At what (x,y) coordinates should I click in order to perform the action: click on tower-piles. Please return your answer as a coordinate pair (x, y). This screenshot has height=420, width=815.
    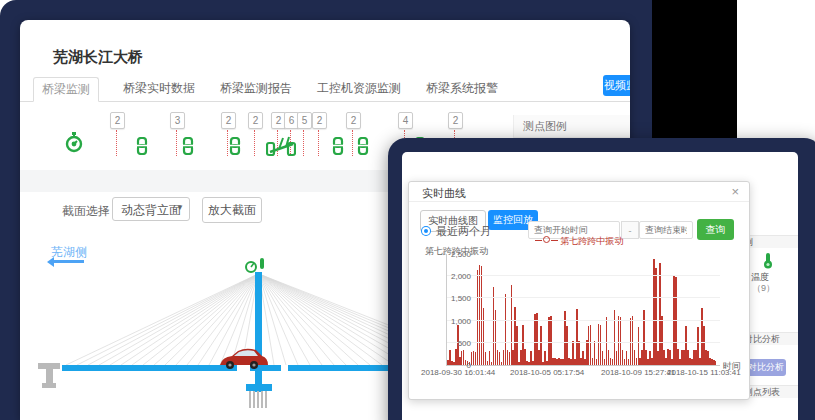
    Looking at the image, I should click on (258, 400).